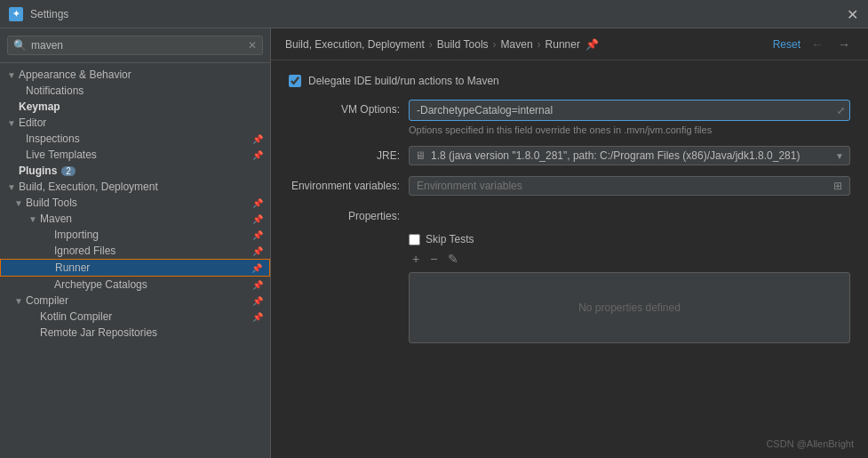 This screenshot has width=868, height=458. Describe the element at coordinates (629, 156) in the screenshot. I see `jre-select-wrap: 🖥 1.8 (java version "1.8.0_281", path: C…` at that location.